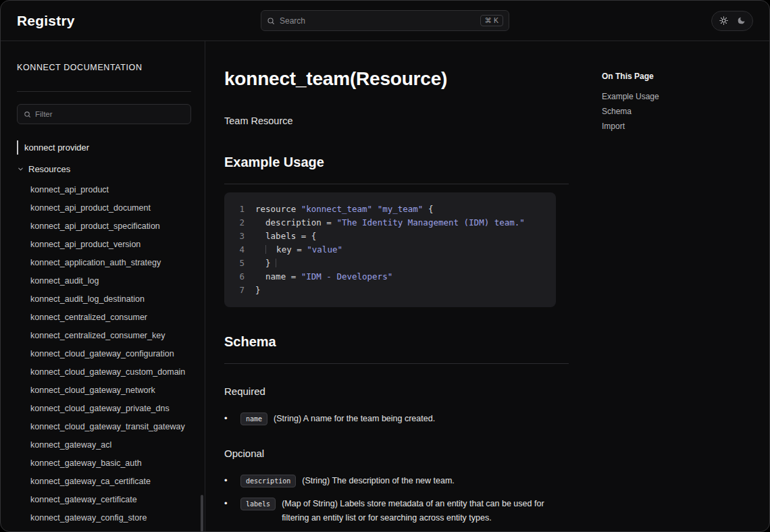  What do you see at coordinates (240, 223) in the screenshot?
I see `line-number: 2` at bounding box center [240, 223].